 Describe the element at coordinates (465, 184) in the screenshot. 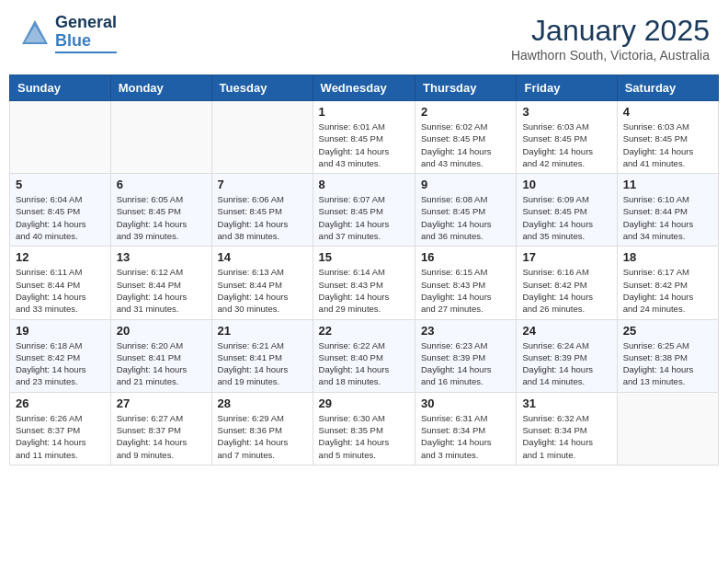

I see `day-number: 9` at that location.